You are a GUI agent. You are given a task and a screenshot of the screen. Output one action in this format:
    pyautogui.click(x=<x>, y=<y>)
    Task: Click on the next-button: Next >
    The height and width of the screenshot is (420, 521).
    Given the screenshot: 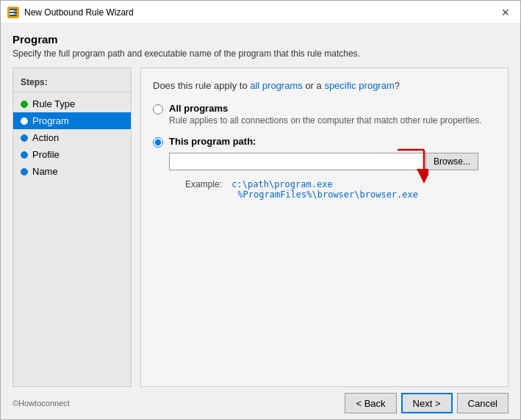 What is the action you would take?
    pyautogui.click(x=427, y=403)
    